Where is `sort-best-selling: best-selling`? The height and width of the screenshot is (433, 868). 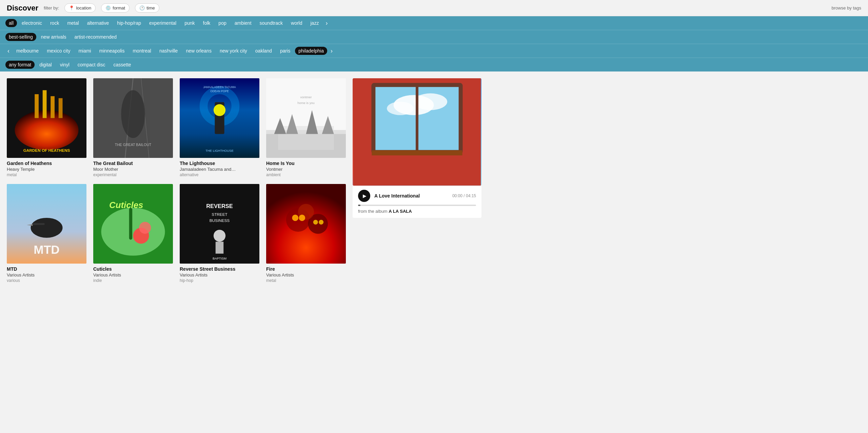 sort-best-selling: best-selling is located at coordinates (21, 37).